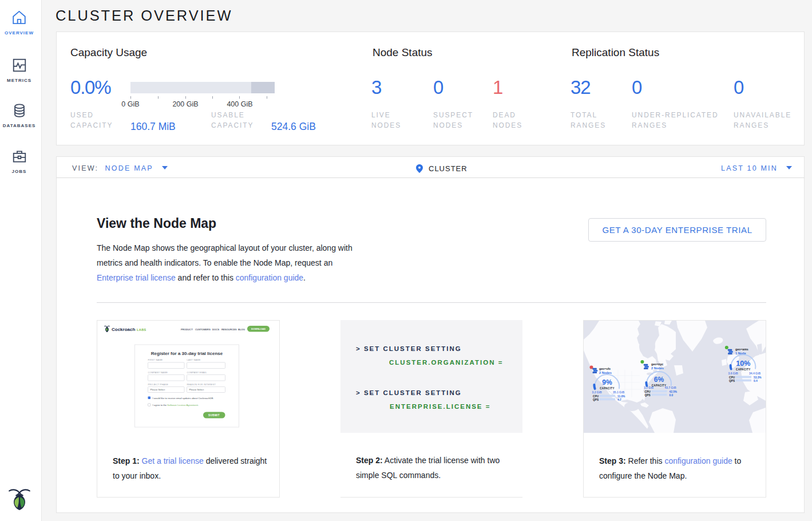 The width and height of the screenshot is (812, 521). I want to click on svg-text: 3.2 GiB, so click(597, 392).